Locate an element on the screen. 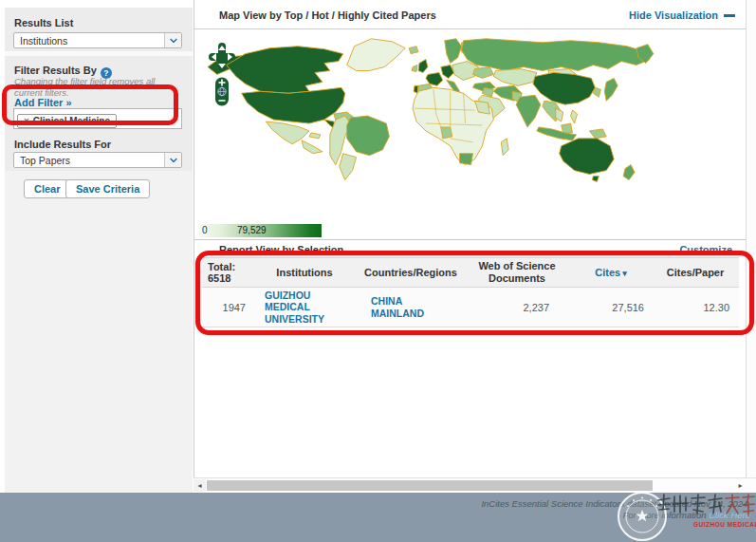  sidebar-lower-zone is located at coordinates (99, 332).